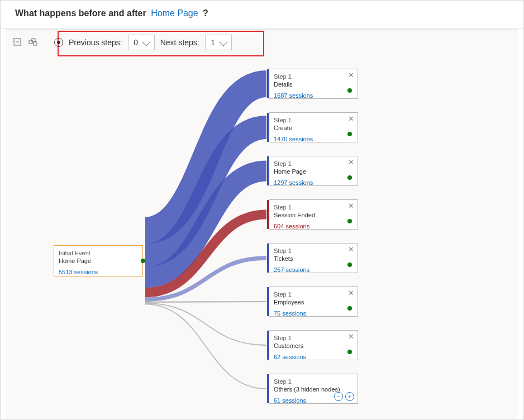  What do you see at coordinates (96, 42) in the screenshot?
I see `prev-steps-label: Previous steps:` at bounding box center [96, 42].